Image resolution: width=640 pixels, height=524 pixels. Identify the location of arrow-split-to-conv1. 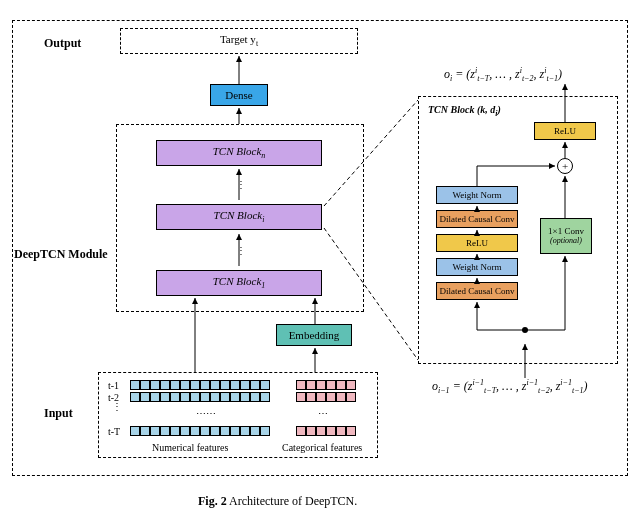
(545, 293).